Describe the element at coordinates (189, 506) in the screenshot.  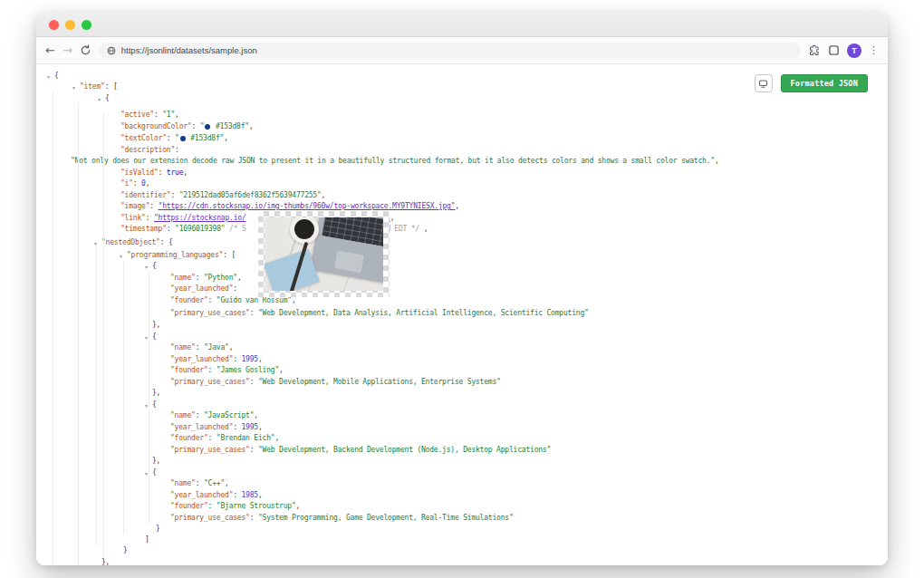
I see `json-token: "founder"` at that location.